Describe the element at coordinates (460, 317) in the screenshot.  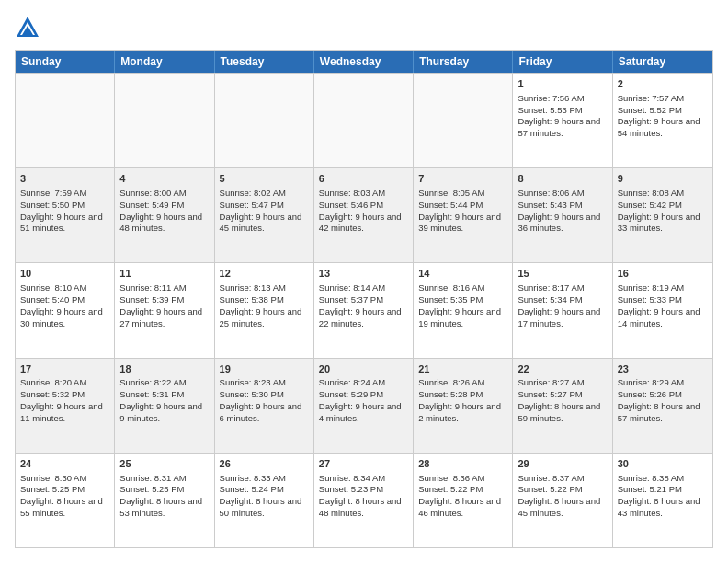
I see `daylight-text: Daylight: 9 hours and 19 minutes.` at that location.